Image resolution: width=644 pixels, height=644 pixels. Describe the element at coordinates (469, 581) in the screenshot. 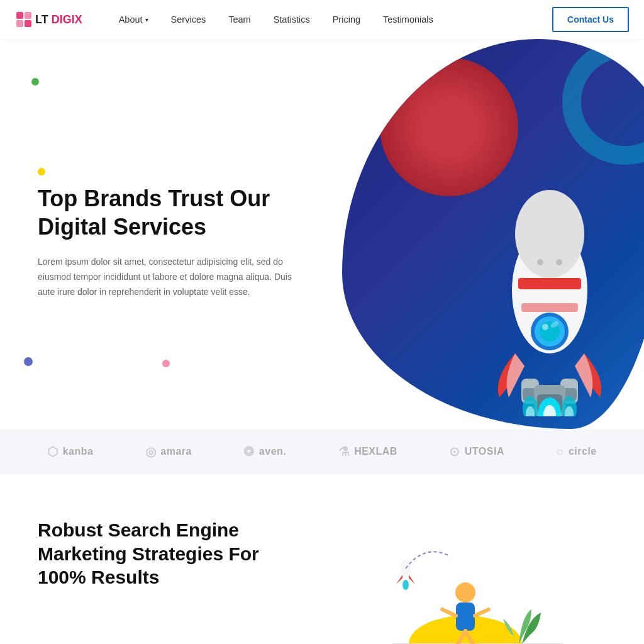

I see `section-two-visual` at that location.